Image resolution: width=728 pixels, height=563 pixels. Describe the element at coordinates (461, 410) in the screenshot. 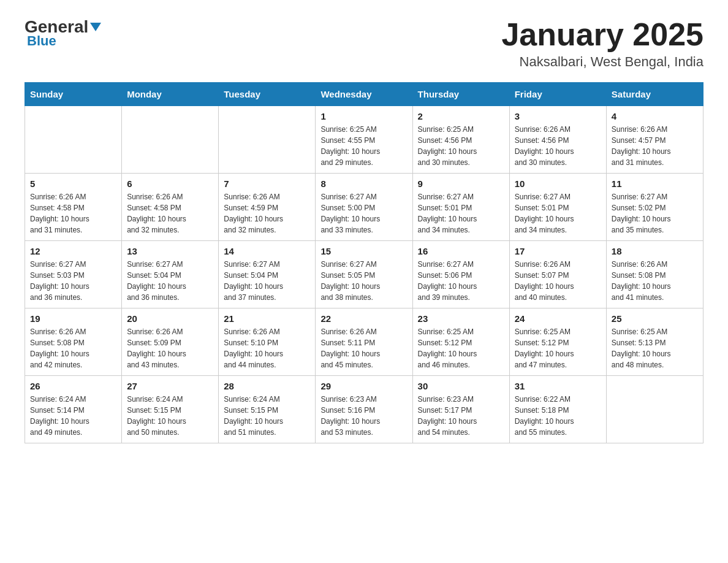

I see `calendar-cell: 30Sunrise: 6:23 AM Sunset: 5:17 PM Dayli…` at that location.